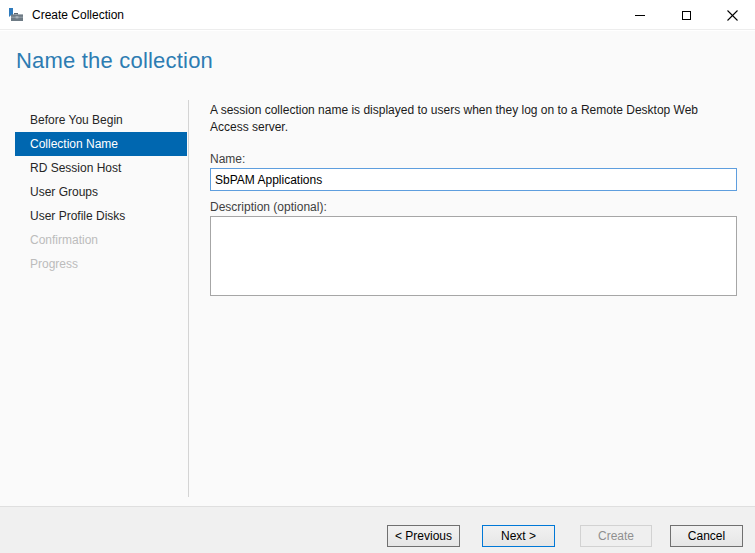 The image size is (755, 553). I want to click on server-manager-toolbox-icon, so click(16, 15).